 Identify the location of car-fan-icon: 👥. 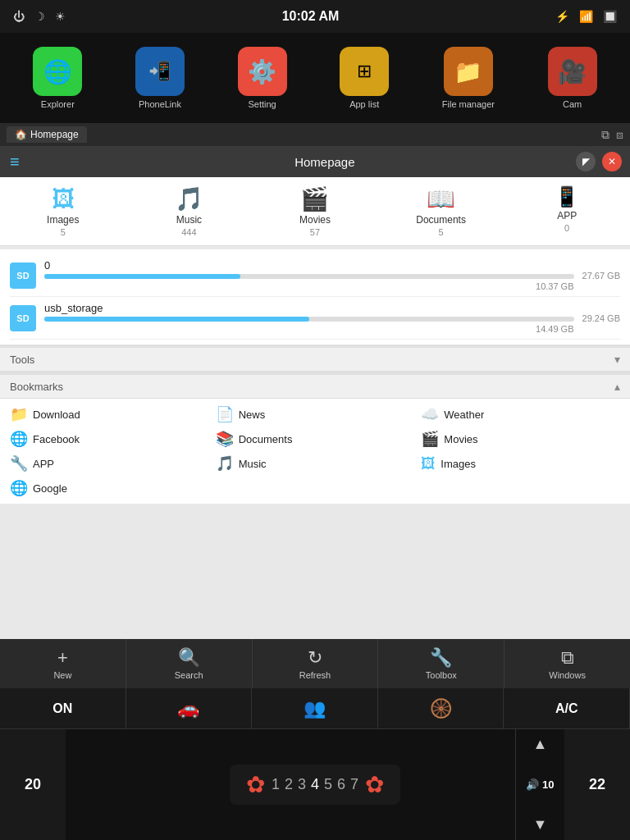
(315, 709).